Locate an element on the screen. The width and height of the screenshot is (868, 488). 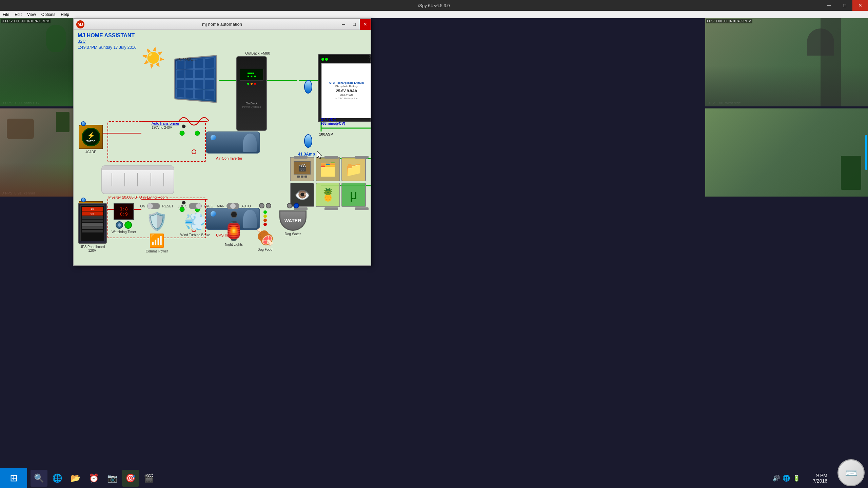
comms-control: ON RESET 🛡️ 📶 Comms Power is located at coordinates (157, 228).